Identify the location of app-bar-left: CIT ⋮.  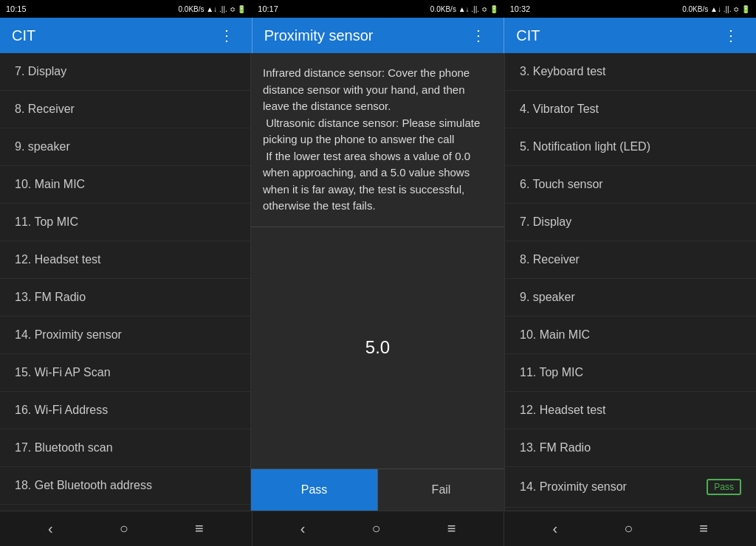
(126, 35).